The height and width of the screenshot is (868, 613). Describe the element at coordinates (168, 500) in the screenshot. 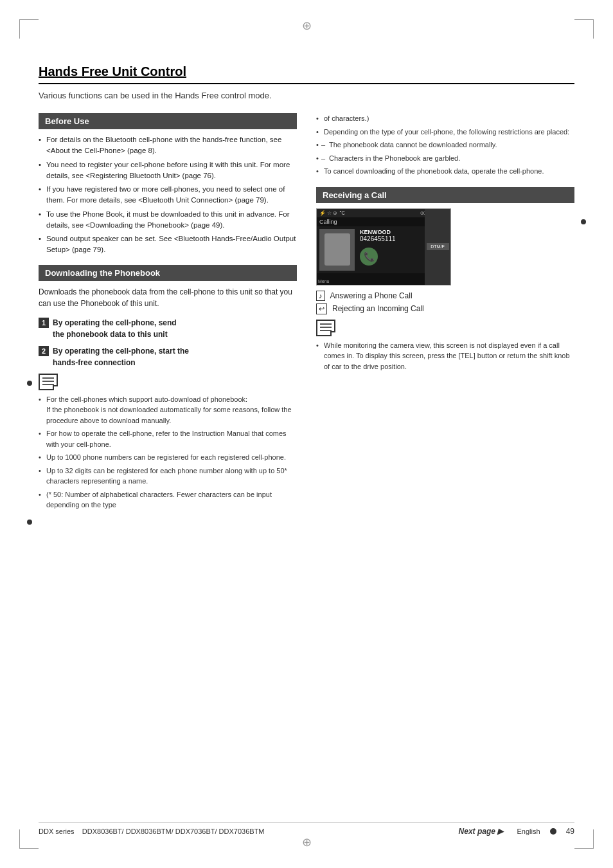

I see `dl-note-5: (* 50: Number of alphabetical characters…` at that location.